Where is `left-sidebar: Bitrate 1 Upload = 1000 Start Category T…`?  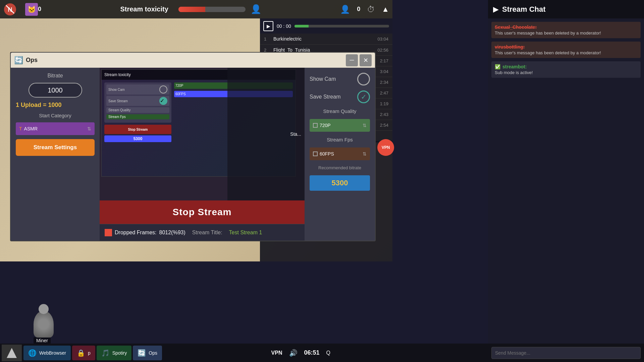 left-sidebar: Bitrate 1 Upload = 1000 Start Category T… is located at coordinates (55, 154).